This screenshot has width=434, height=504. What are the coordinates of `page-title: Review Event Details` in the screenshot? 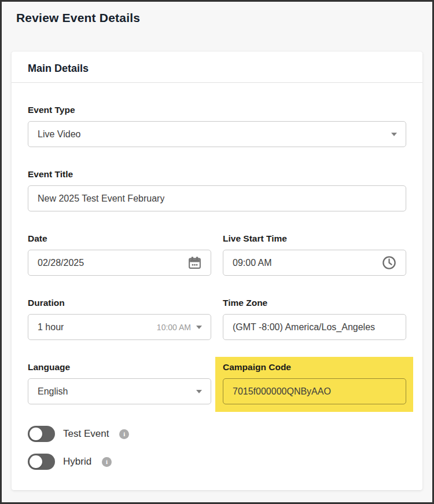 It's located at (225, 18).